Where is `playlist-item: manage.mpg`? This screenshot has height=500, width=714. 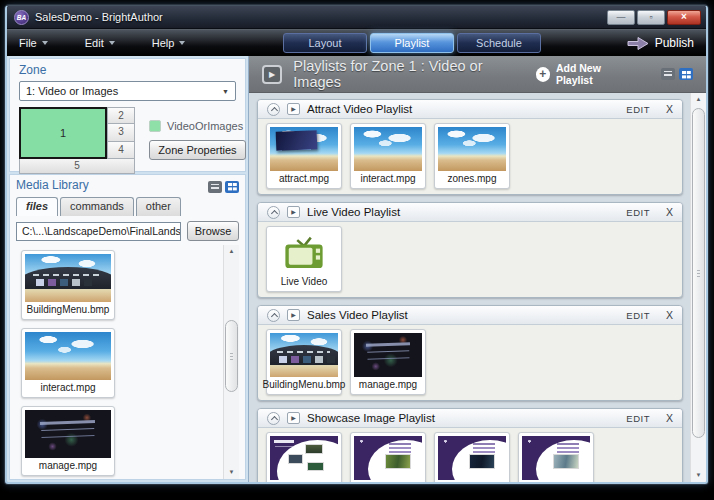
playlist-item: manage.mpg is located at coordinates (388, 362).